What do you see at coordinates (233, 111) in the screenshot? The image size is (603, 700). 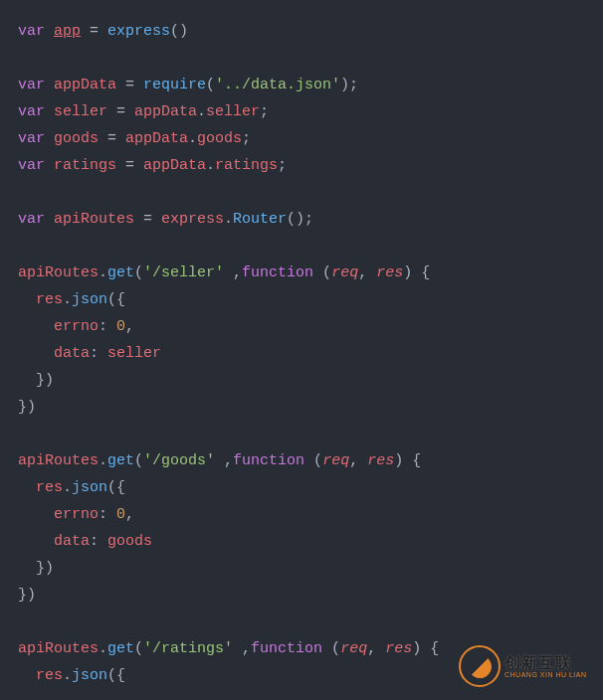 I see `property: seller` at bounding box center [233, 111].